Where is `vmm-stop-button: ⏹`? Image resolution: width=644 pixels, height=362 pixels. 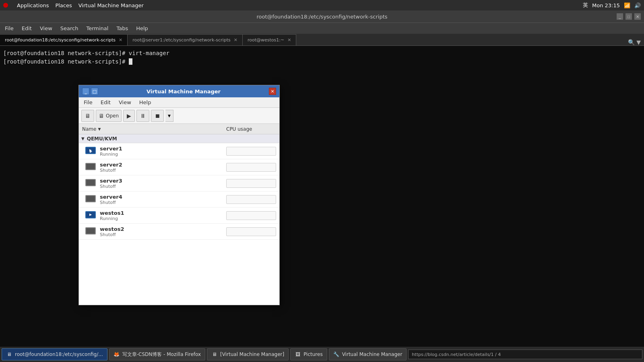 vmm-stop-button: ⏹ is located at coordinates (157, 116).